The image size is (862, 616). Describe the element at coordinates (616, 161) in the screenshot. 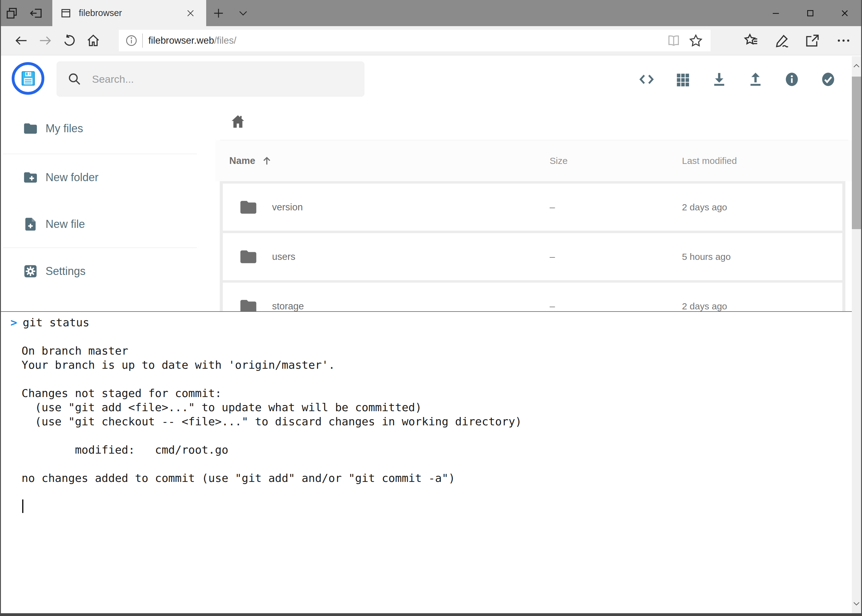

I see `column-header-size: Size` at that location.